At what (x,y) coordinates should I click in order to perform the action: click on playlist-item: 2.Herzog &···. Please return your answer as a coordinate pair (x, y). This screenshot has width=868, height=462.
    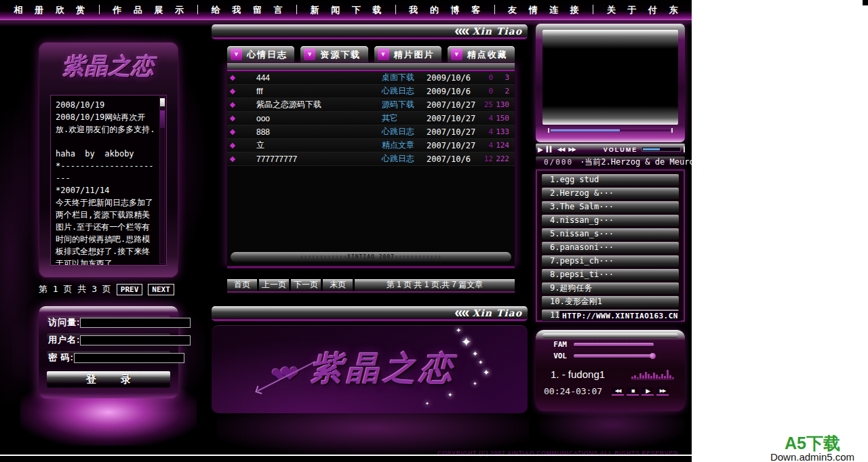
    Looking at the image, I should click on (610, 194).